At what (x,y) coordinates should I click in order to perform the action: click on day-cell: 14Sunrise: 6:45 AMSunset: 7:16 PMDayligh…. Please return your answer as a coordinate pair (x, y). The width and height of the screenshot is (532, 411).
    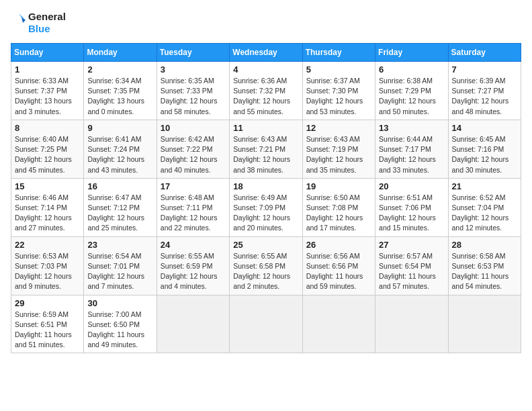
    Looking at the image, I should click on (484, 149).